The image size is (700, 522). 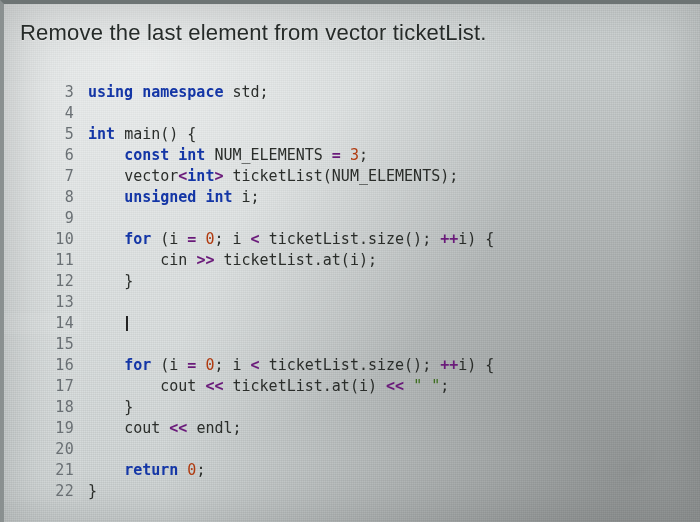 I want to click on code-line: 13, so click(x=352, y=302).